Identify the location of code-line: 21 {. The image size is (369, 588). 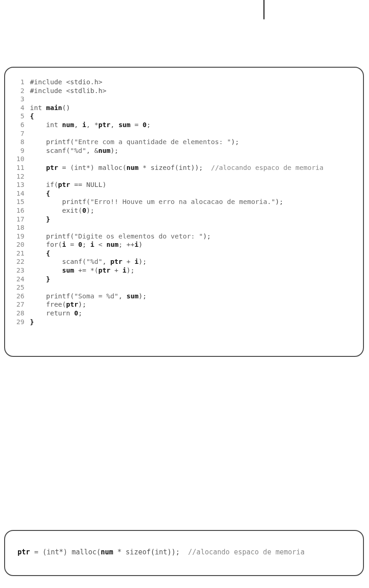
(184, 253).